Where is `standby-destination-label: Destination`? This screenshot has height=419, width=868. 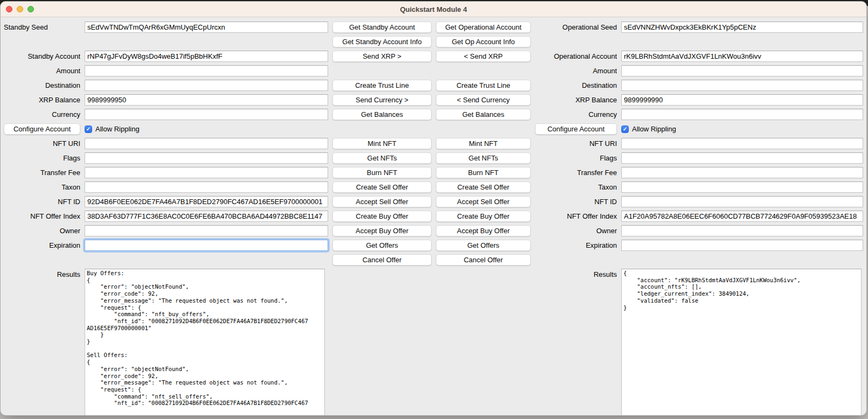 standby-destination-label: Destination is located at coordinates (42, 85).